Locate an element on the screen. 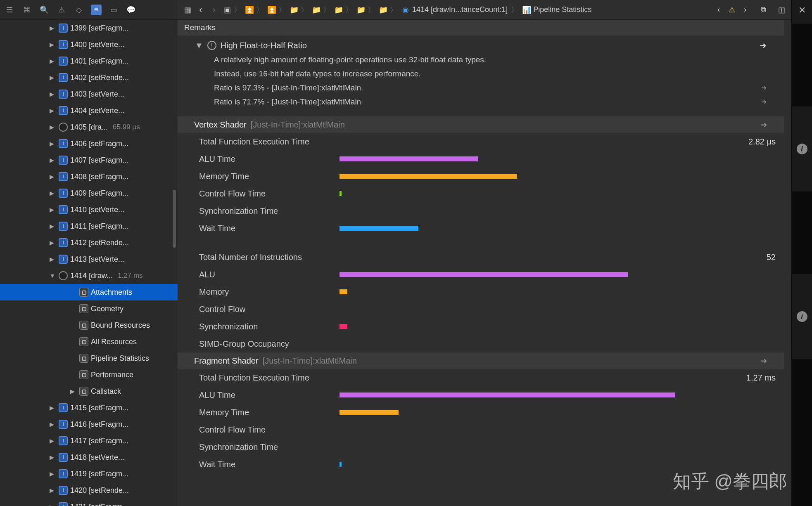 The image size is (812, 506). tag-icon: ▭ is located at coordinates (114, 10).